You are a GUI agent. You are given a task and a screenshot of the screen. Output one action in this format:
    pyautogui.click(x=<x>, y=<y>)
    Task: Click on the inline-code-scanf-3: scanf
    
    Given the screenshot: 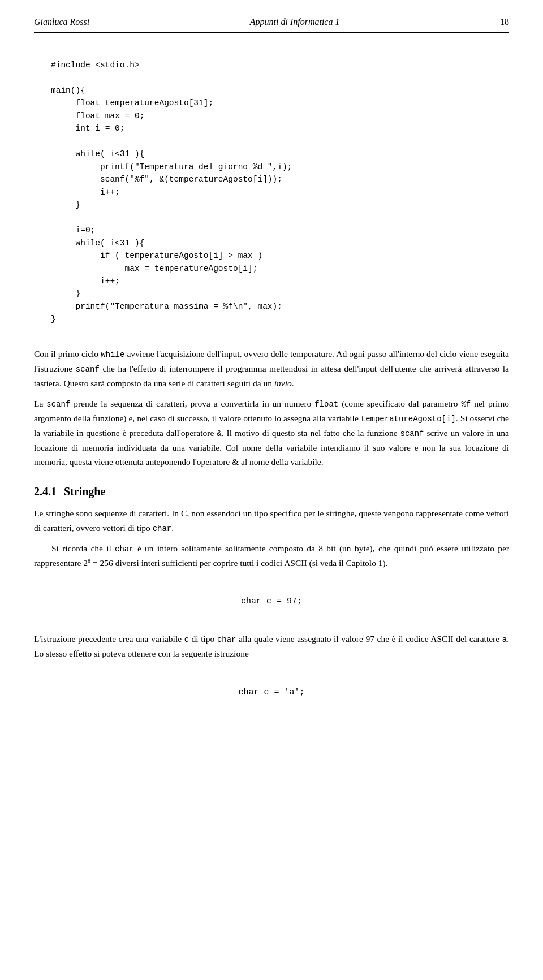 What is the action you would take?
    pyautogui.click(x=412, y=434)
    